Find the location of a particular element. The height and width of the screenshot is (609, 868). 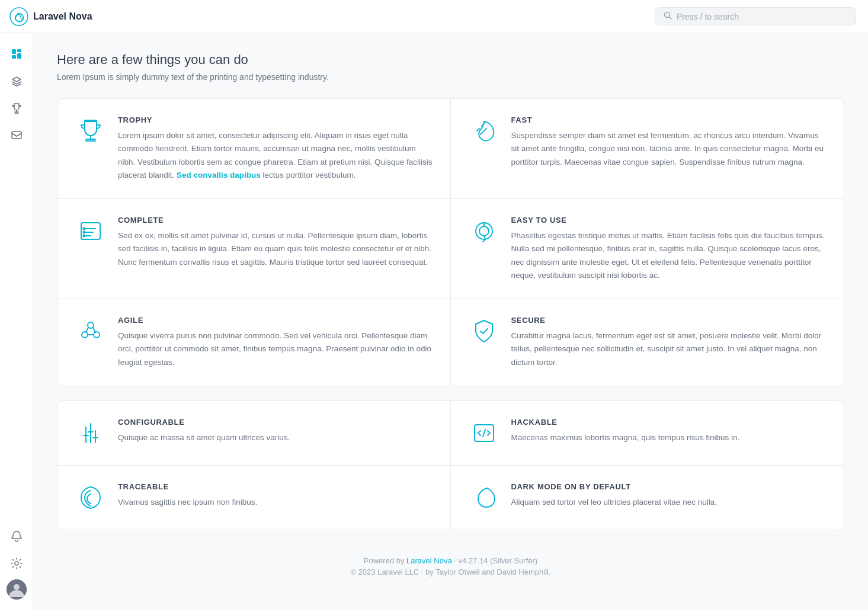

card-darkmode: DARK MODE ON BY DEFAULT Aliquam sed tort… is located at coordinates (648, 498).